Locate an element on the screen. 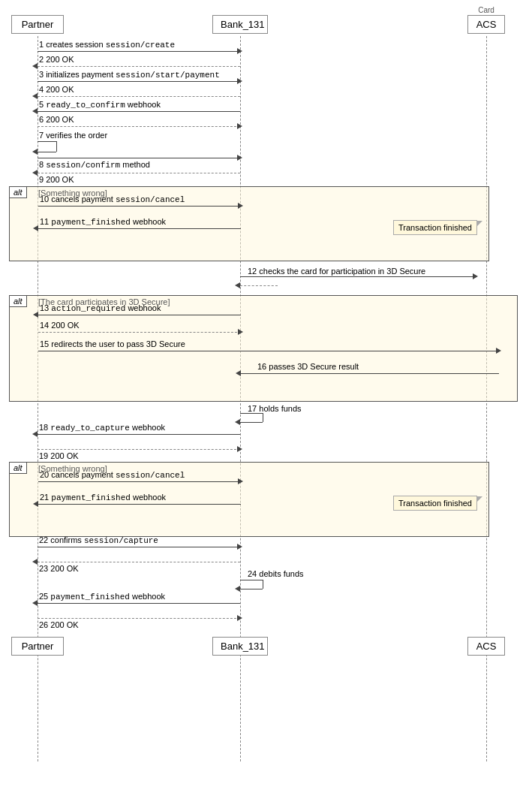 The image size is (532, 799). arrow-17-back is located at coordinates (251, 422).